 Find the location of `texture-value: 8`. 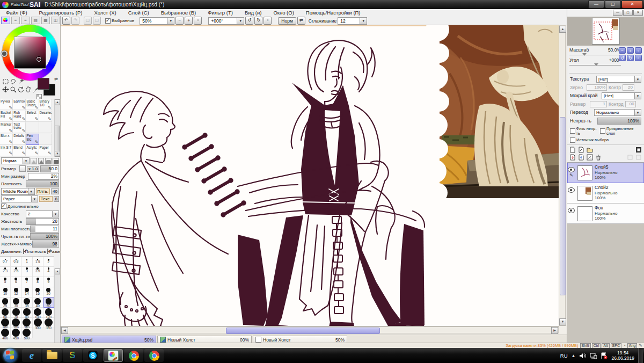

texture-value: 8 is located at coordinates (56, 199).